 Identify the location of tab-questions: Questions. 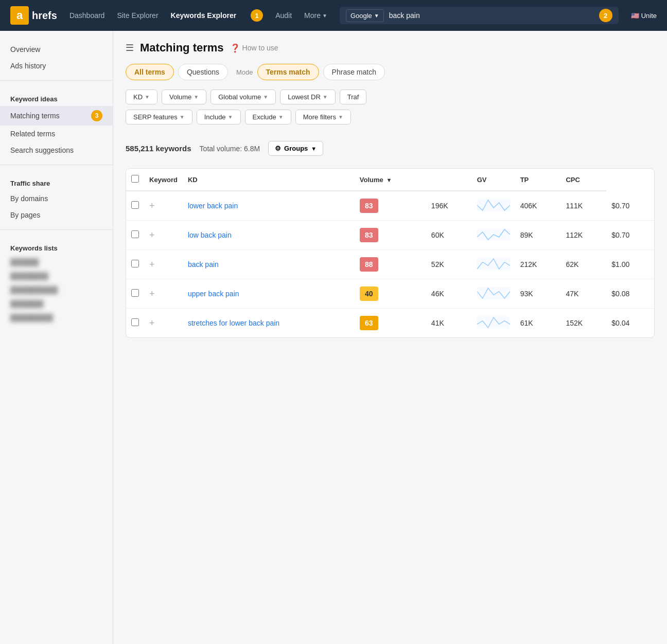
(203, 72).